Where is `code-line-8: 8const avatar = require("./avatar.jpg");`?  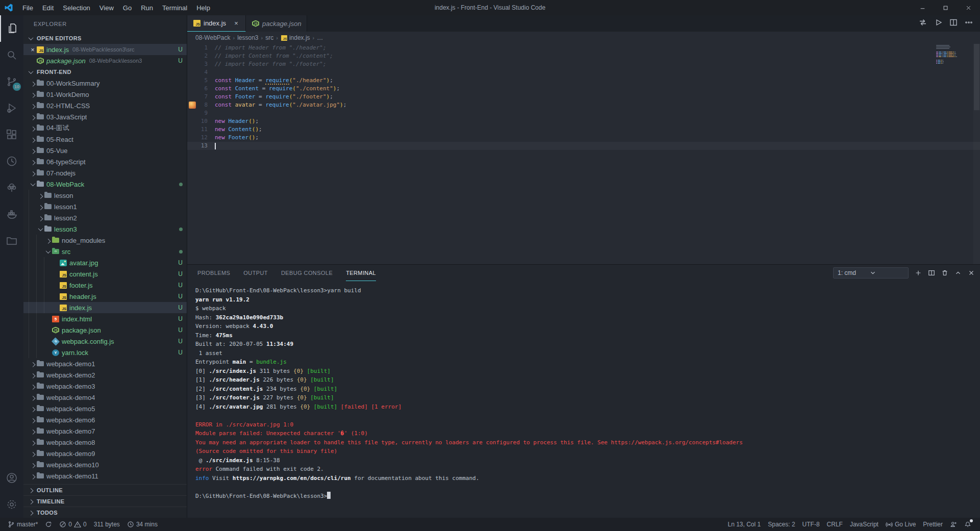
code-line-8: 8const avatar = require("./avatar.jpg"); is located at coordinates (584, 105).